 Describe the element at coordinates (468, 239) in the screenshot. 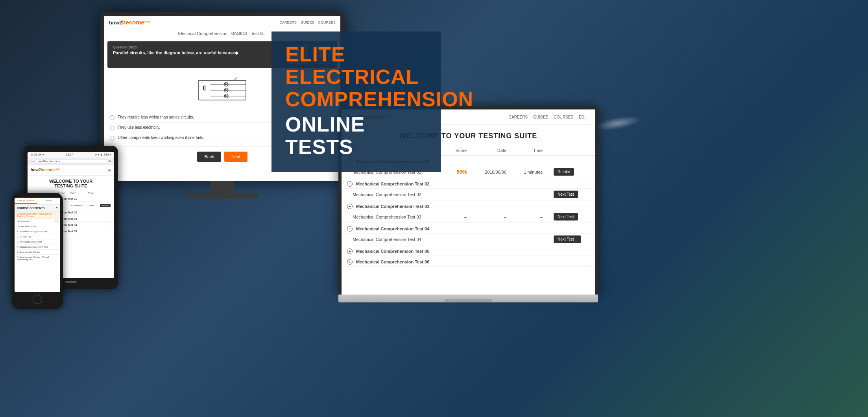

I see `table-row: Mechanical Comprehension Test 04 – – – N…` at that location.